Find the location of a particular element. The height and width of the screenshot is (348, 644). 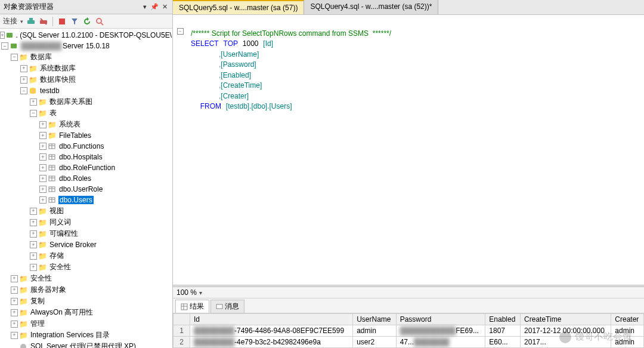

col-username: UserName is located at coordinates (374, 320).